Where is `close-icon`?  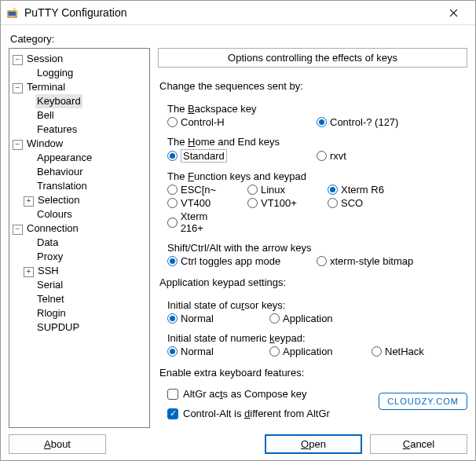 close-icon is located at coordinates (454, 13).